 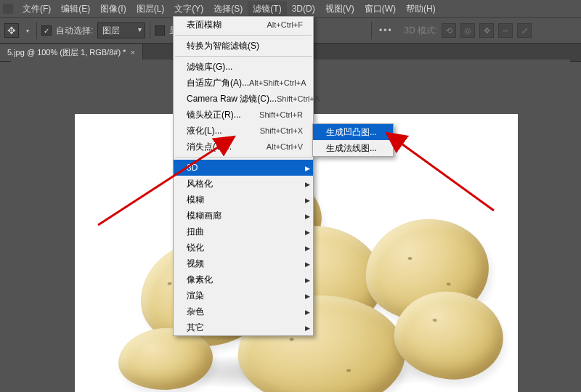 I want to click on menu-label: 风格化, so click(x=200, y=184).